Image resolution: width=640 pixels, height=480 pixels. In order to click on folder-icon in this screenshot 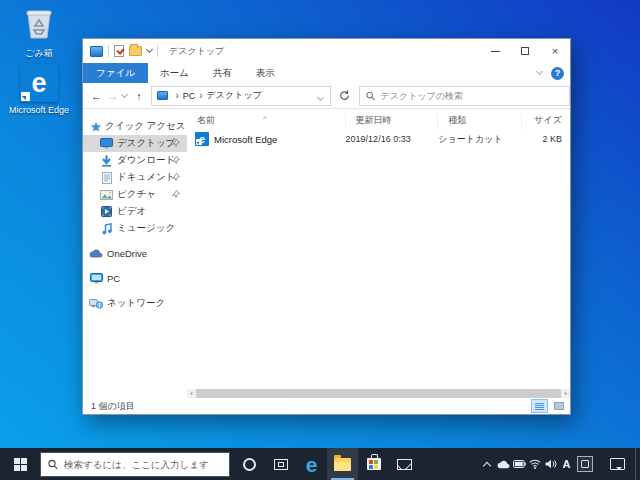, I will do `click(342, 464)`.